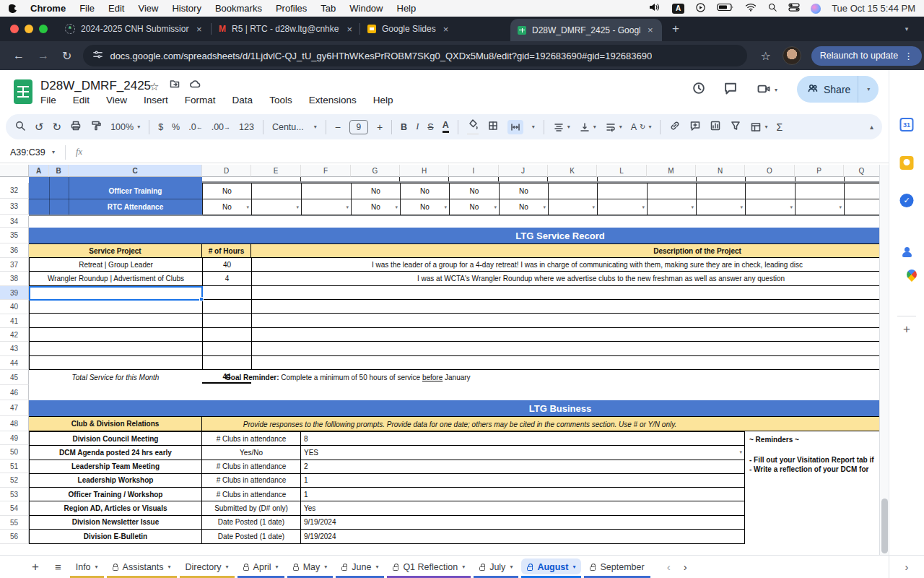 Image resolution: width=924 pixels, height=578 pixels. Describe the element at coordinates (326, 171) in the screenshot. I see `column-header-F: F` at that location.